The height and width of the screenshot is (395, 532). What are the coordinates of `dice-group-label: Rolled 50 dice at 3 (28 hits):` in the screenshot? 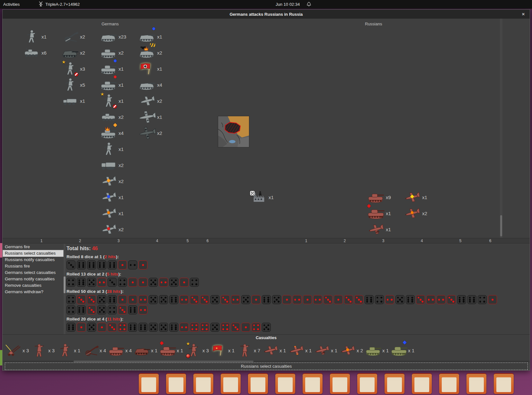 It's located at (95, 292).